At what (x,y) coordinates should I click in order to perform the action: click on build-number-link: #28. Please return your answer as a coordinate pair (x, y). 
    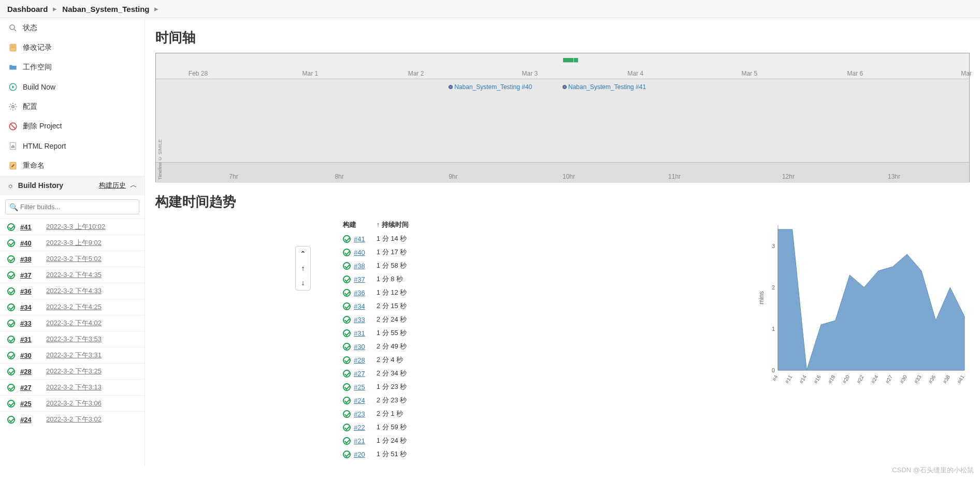
    Looking at the image, I should click on (31, 372).